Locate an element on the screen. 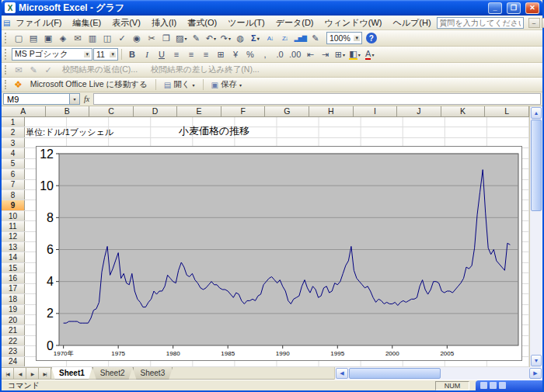 Image resolution: width=544 pixels, height=392 pixels. menu-item: 挿入(I) is located at coordinates (164, 23).